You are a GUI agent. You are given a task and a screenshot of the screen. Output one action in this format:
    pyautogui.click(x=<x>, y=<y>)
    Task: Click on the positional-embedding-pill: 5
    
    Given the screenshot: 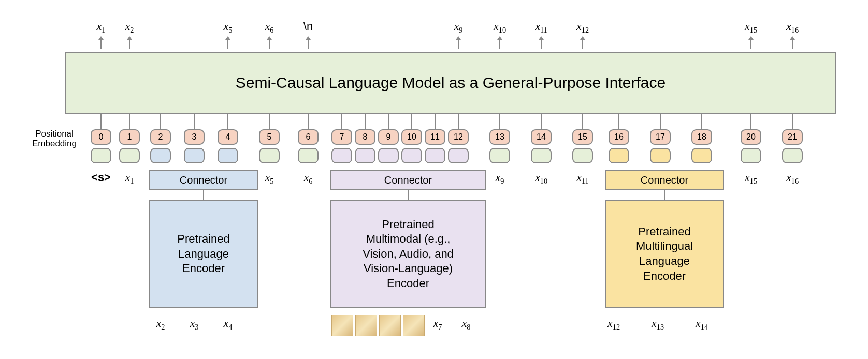 What is the action you would take?
    pyautogui.click(x=269, y=137)
    